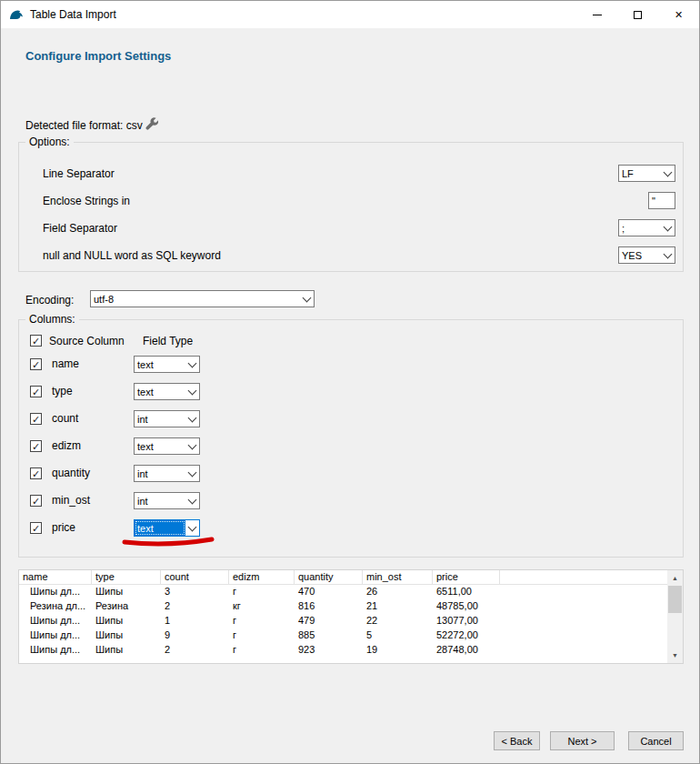 The width and height of the screenshot is (700, 764). I want to click on preview-column-header: min_ost, so click(398, 577).